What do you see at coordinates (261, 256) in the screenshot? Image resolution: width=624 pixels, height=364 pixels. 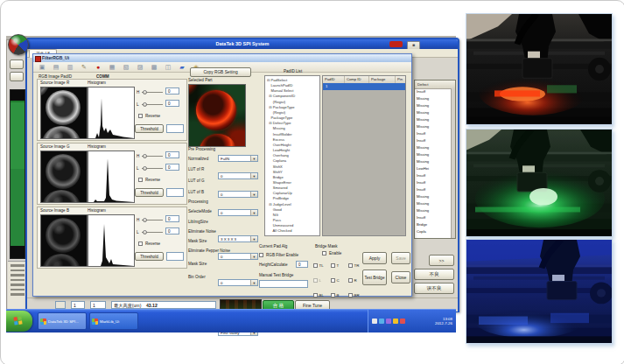 I see `rgb-filter-enable-checkbox` at bounding box center [261, 256].